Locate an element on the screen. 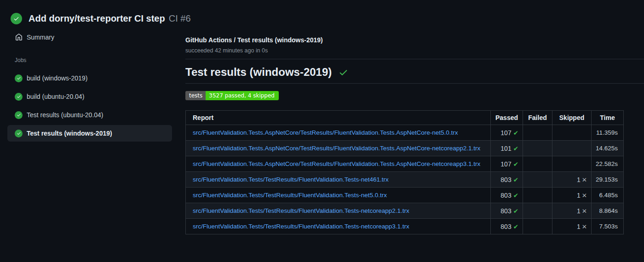  time-cell: 7.503s is located at coordinates (608, 227).